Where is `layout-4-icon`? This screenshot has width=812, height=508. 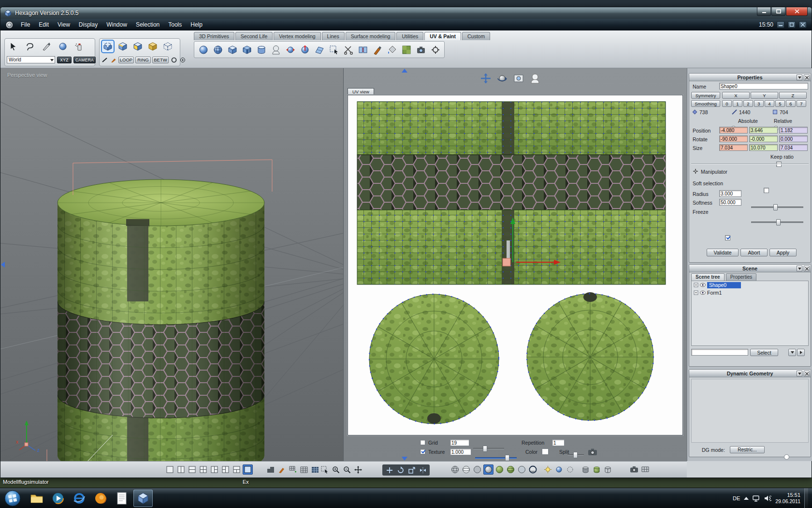
layout-4-icon is located at coordinates (203, 469).